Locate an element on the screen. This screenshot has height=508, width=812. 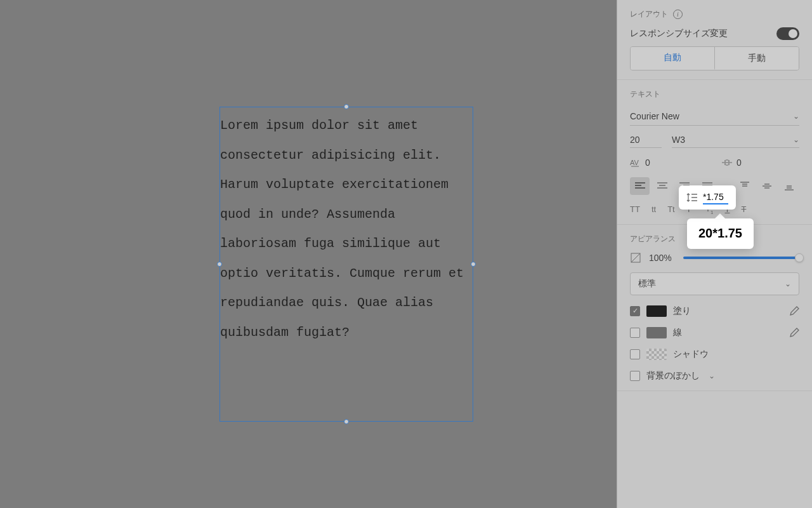
blur-row: 背景のぼかし ⌄ is located at coordinates (714, 376).